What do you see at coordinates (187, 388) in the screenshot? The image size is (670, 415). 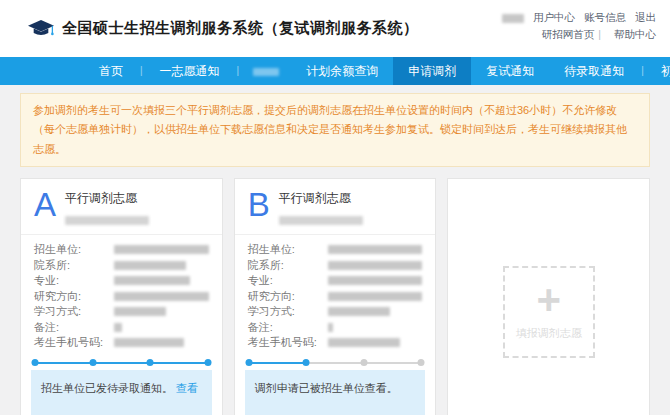 I see `status-view-link: 查看` at bounding box center [187, 388].